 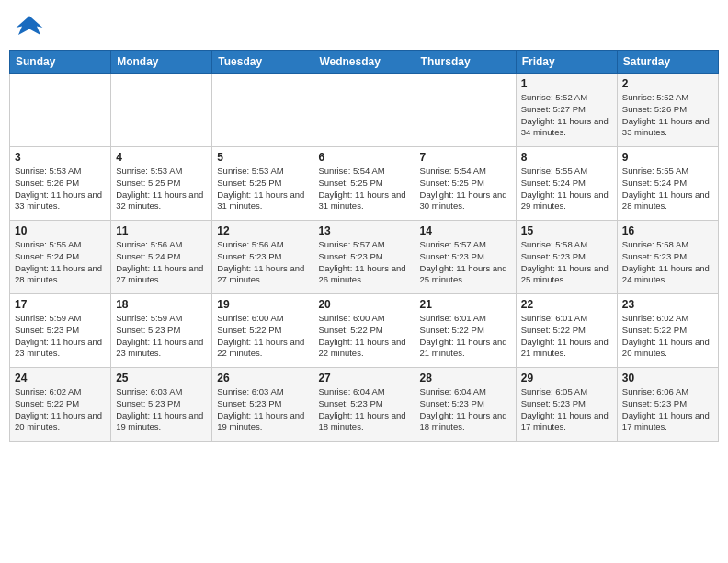 I want to click on calendar-cell: 27Sunrise: 6:04 AM Sunset: 5:23 PM Dayli…, so click(x=364, y=405).